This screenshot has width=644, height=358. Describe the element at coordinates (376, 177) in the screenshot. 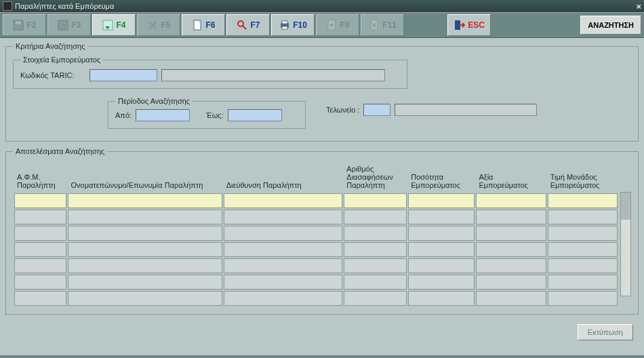

I see `col-decl-count: Αριθμός Διασαφήσεων Παραλήπτη` at that location.